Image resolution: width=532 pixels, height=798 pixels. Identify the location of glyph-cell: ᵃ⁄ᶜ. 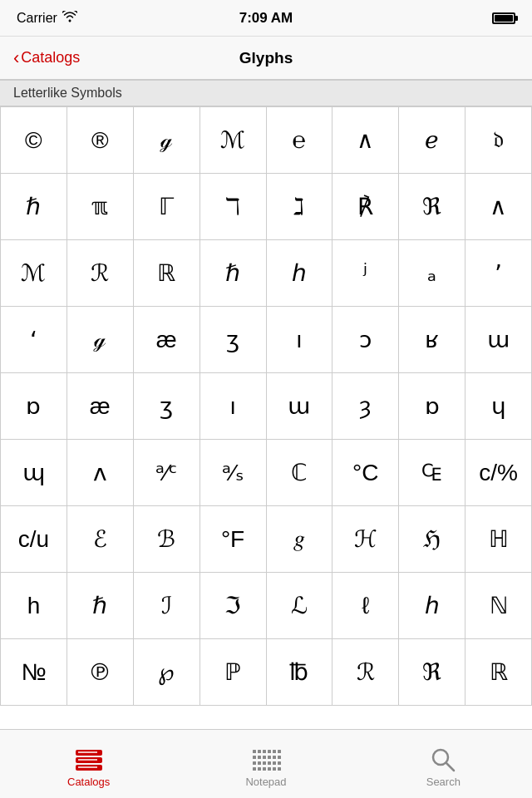
(167, 473).